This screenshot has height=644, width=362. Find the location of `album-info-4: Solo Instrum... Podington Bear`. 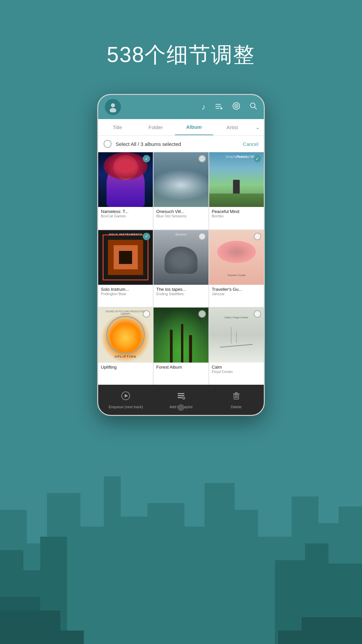

album-info-4: Solo Instrum... Podington Bear is located at coordinates (125, 292).